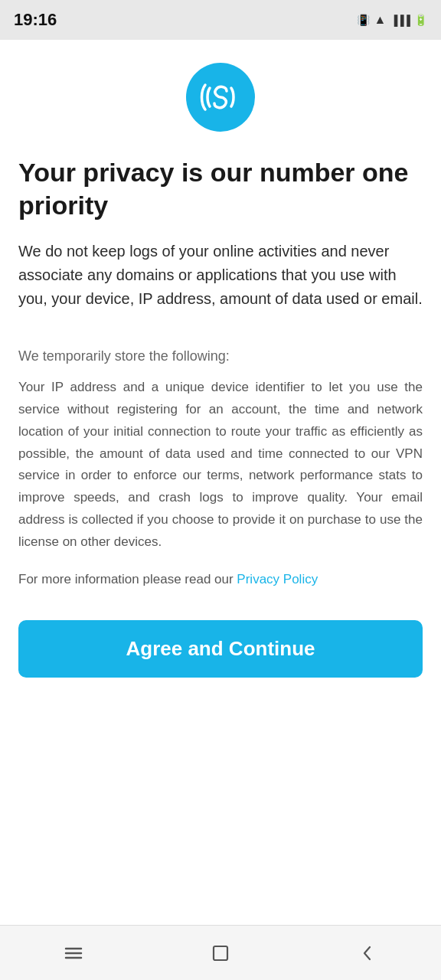 Image resolution: width=441 pixels, height=980 pixels. I want to click on nav-menu-button, so click(74, 953).